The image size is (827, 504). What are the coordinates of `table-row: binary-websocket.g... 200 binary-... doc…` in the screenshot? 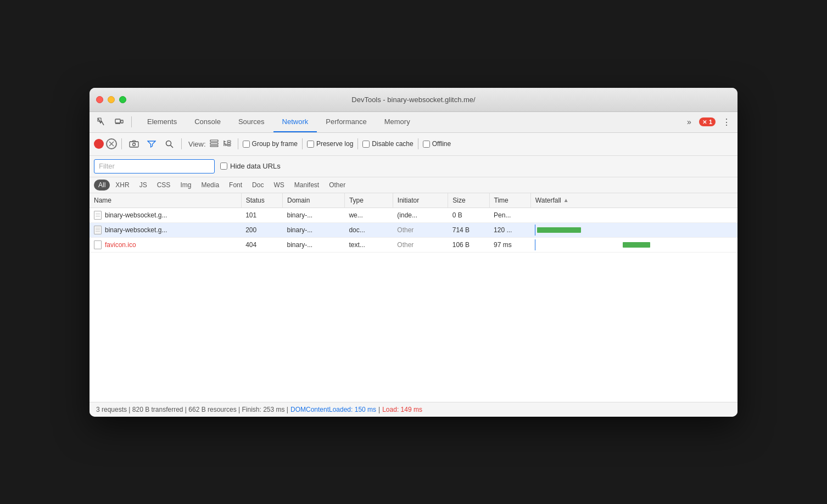 It's located at (413, 229).